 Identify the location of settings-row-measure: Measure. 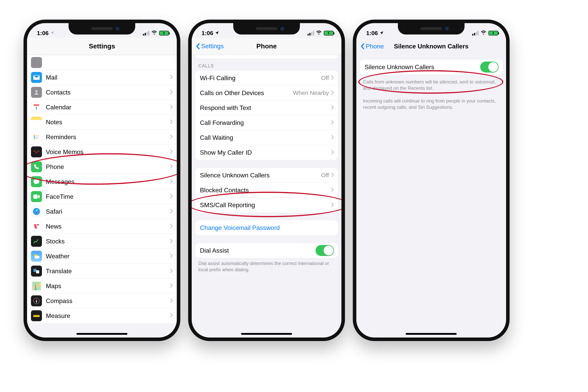
(102, 316).